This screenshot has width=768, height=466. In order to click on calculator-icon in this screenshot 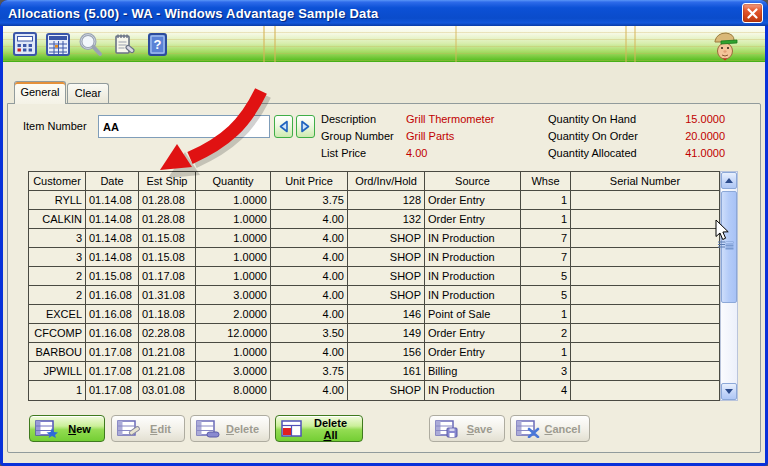, I will do `click(24, 44)`.